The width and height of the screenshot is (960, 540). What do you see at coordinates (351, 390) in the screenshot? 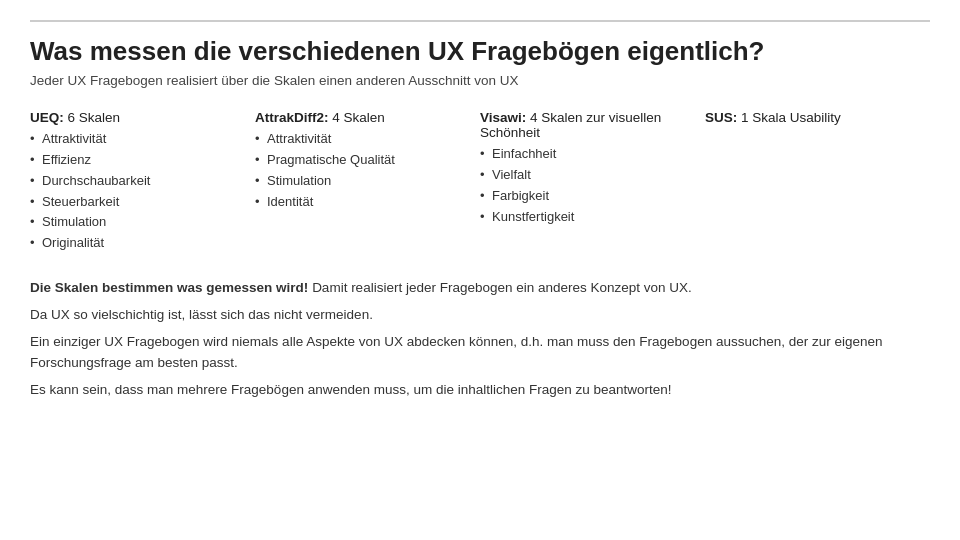
I see `regular-text-4: Es kann sein, dass man mehrere Frageböge…` at bounding box center [351, 390].